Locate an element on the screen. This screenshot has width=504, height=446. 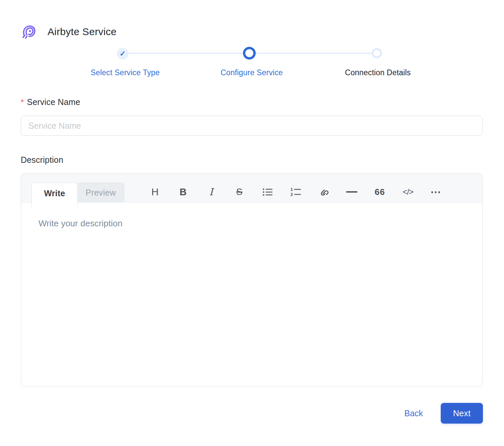
chain-link-icon is located at coordinates (324, 192).